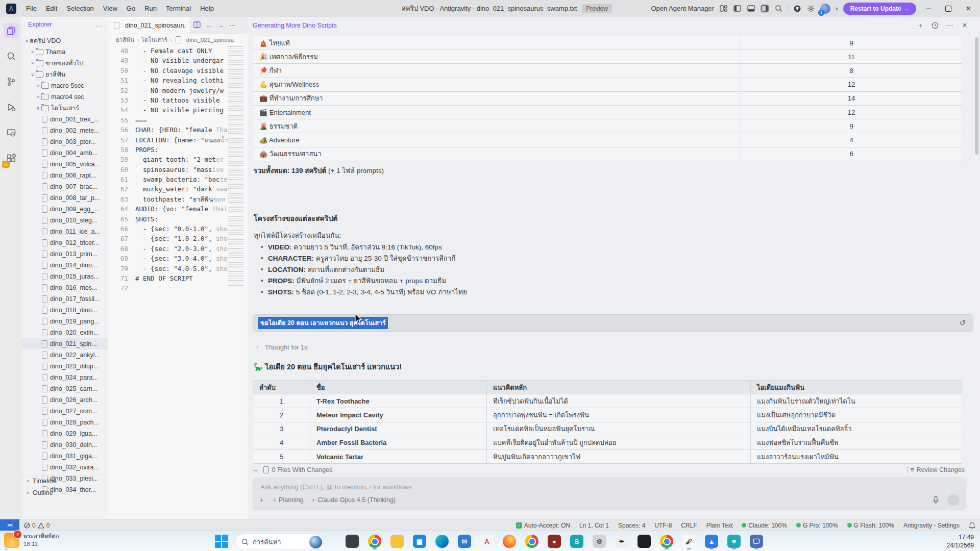  Describe the element at coordinates (65, 321) in the screenshot. I see `tree-item-dino-019-pang-: dino_019_pang...` at that location.